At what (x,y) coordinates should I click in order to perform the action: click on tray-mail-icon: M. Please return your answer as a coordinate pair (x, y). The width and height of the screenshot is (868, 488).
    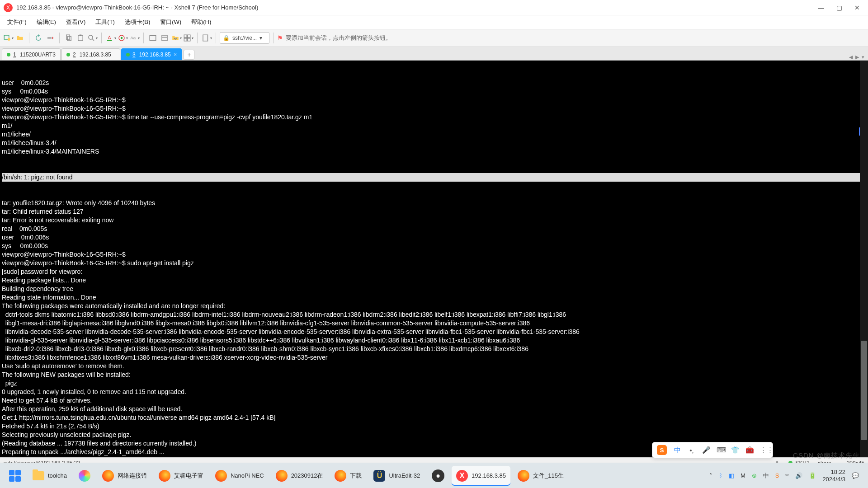
    Looking at the image, I should click on (743, 475).